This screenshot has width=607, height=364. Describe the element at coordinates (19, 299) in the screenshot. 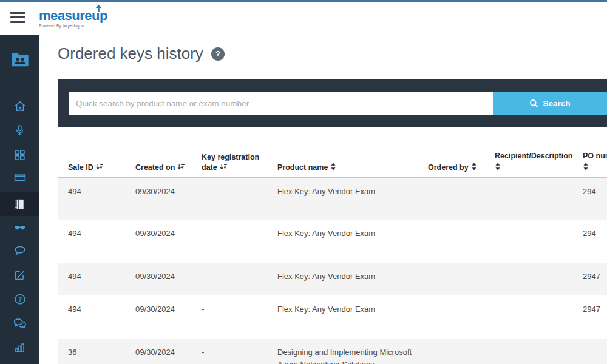

I see `sidebar-item-help: ?` at that location.